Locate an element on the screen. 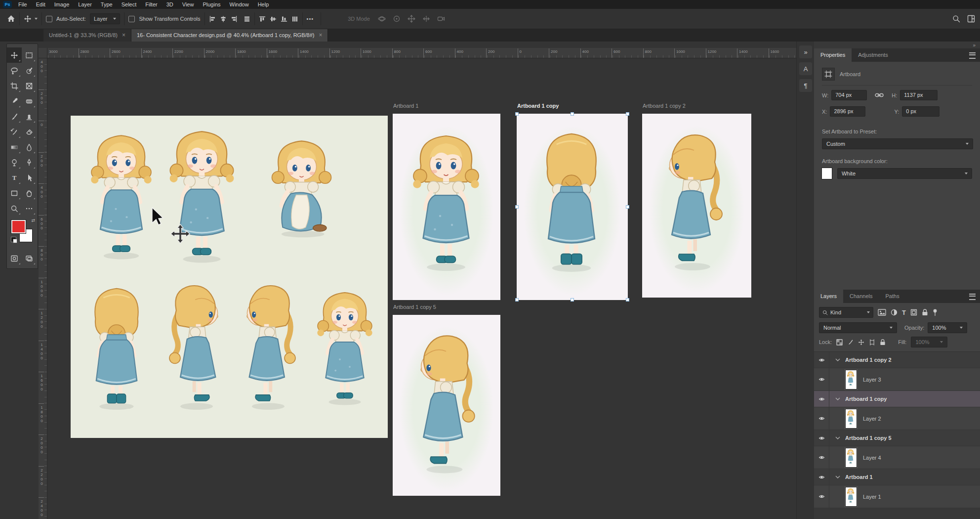 This screenshot has width=980, height=519. eyedropper-tool is located at coordinates (14, 101).